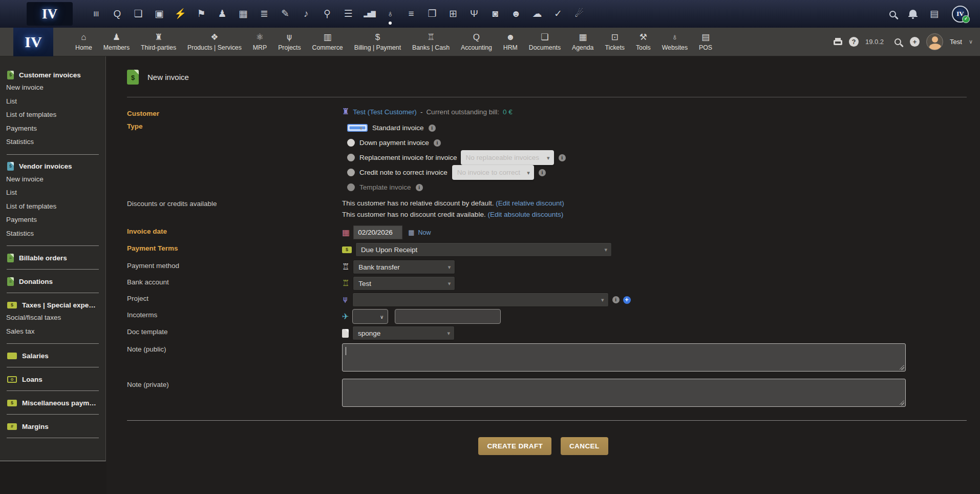  What do you see at coordinates (390, 14) in the screenshot?
I see `globe-icon: ♁` at bounding box center [390, 14].